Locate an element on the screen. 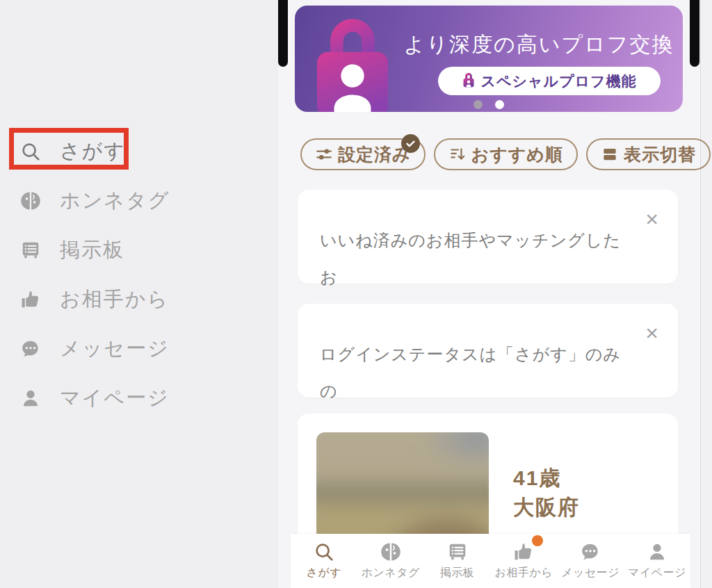  profile-age: 41歳 is located at coordinates (547, 478).